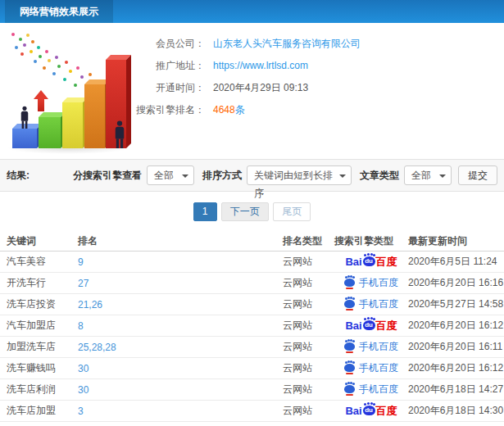  I want to click on keyword-cell: 洗车店利润, so click(43, 390).